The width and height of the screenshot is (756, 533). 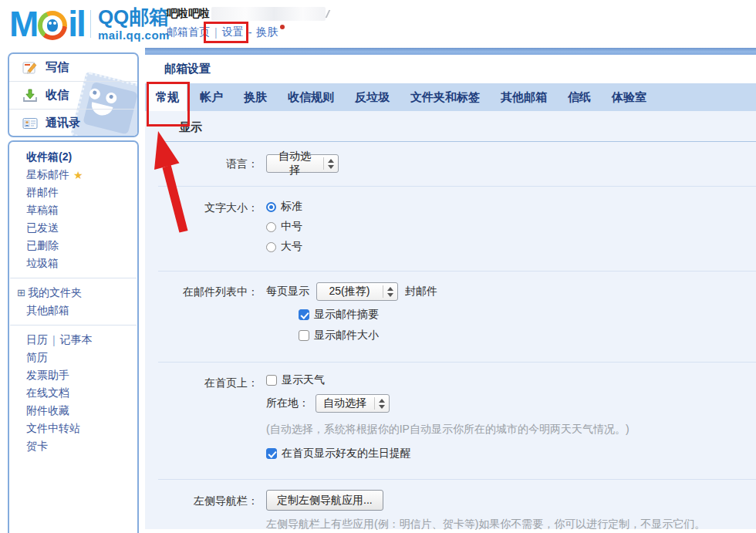 What do you see at coordinates (76, 24) in the screenshot?
I see `logo-letters-il: il` at bounding box center [76, 24].